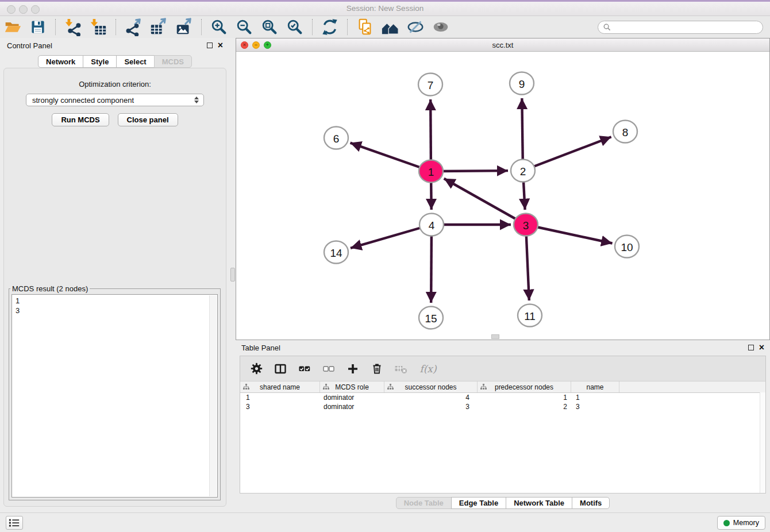 The height and width of the screenshot is (532, 770). I want to click on run-mcds-button: Run MCDS, so click(80, 119).